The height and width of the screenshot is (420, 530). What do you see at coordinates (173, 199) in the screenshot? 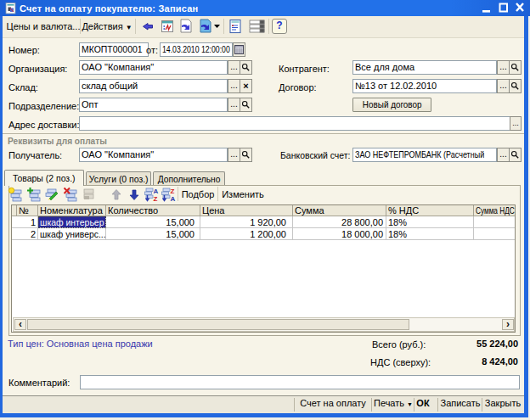
I see `svg-text: A` at bounding box center [173, 199].